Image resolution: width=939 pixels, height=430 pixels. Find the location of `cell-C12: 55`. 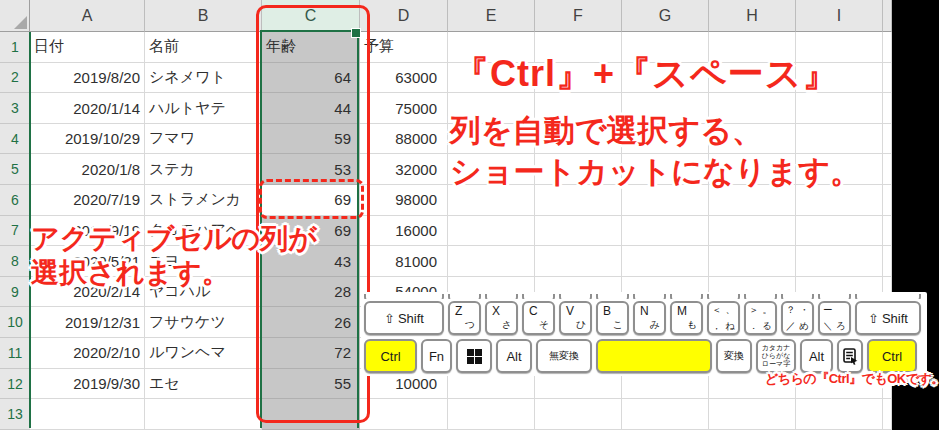

cell-C12: 55 is located at coordinates (311, 384).